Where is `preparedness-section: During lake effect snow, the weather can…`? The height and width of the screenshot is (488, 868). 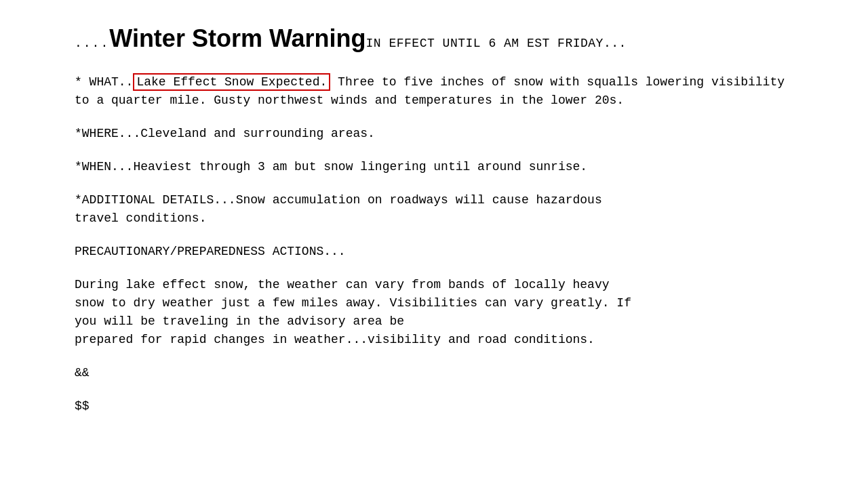 preparedness-section: During lake effect snow, the weather can… is located at coordinates (434, 312).